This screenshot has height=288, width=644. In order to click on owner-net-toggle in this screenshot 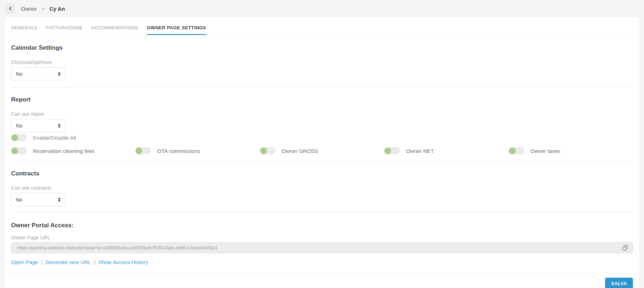, I will do `click(392, 151)`.